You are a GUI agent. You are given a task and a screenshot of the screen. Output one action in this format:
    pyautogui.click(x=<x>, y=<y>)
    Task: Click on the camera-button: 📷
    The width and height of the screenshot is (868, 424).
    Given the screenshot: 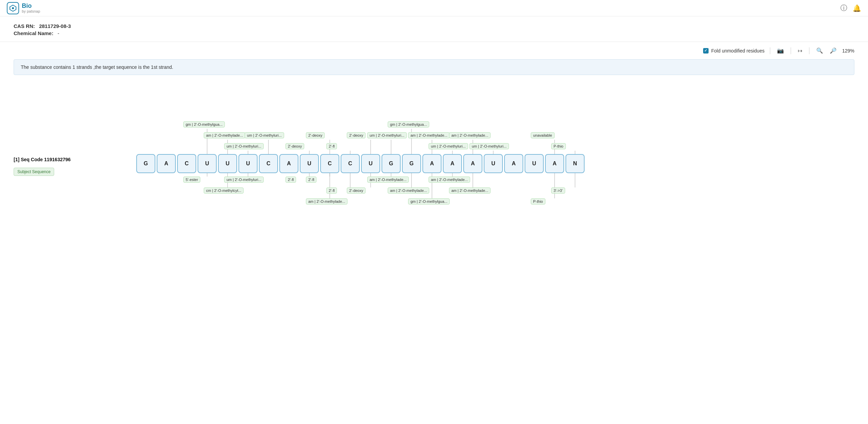 What is the action you would take?
    pyautogui.click(x=780, y=50)
    